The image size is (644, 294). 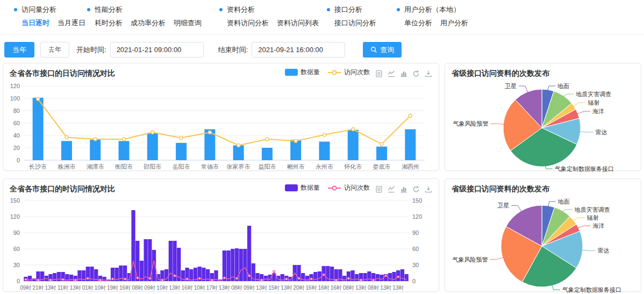 I want to click on pie-top-card: 省级接口访问资料的次数发布 地面地质灾害调查辐射海洋雷达气象定制数据服务接口气象…, so click(x=543, y=117).